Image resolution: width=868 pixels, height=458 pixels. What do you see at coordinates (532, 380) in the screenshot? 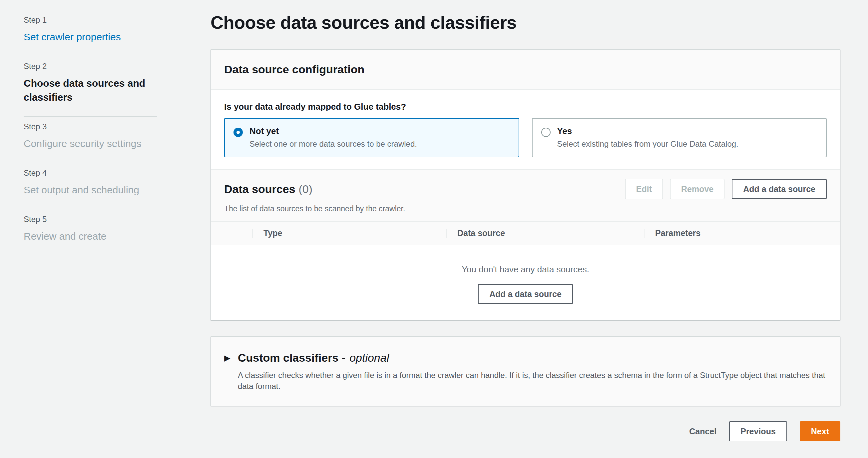
I see `custom-classifiers-description: A classifier checks whether a given file…` at bounding box center [532, 380].